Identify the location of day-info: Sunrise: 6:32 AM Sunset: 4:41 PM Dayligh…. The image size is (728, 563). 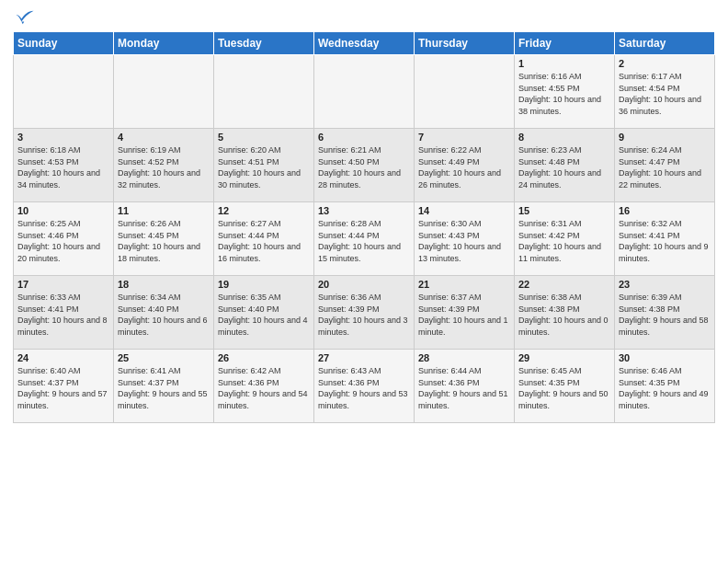
(665, 241).